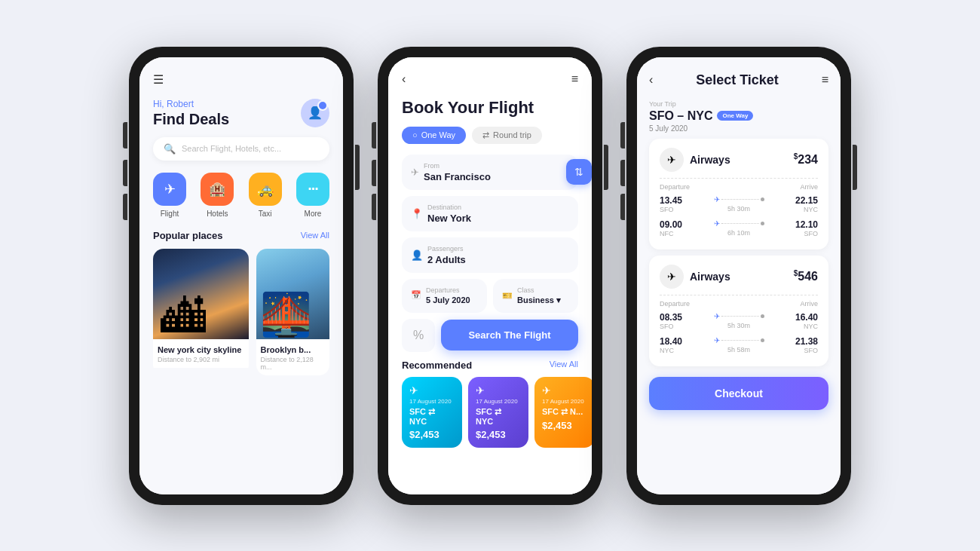  What do you see at coordinates (739, 233) in the screenshot?
I see `dur-text-0-1: 6h 10m` at bounding box center [739, 233].